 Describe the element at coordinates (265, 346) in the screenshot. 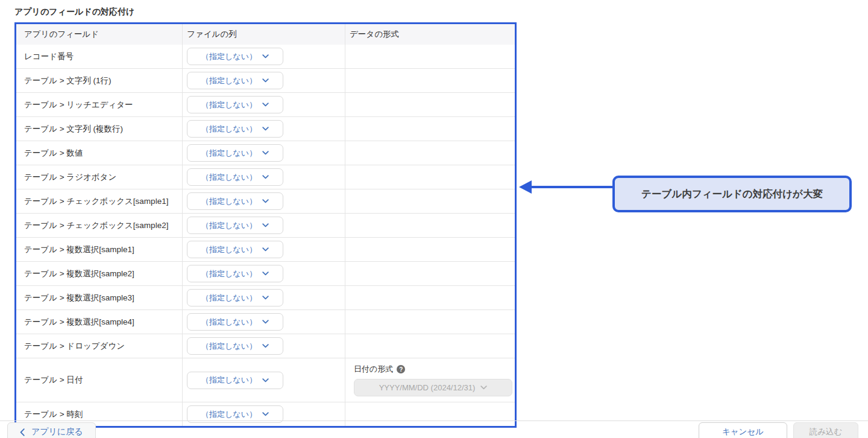

I see `table-row: テーブル > ドロップダウン （指定しない） ?` at that location.